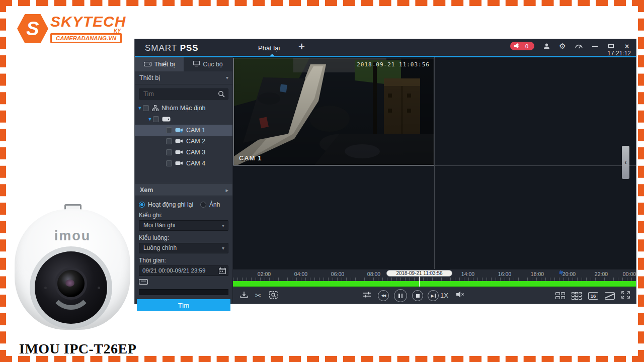 The height and width of the screenshot is (362, 644). I want to click on product-photo: imou, so click(72, 268).